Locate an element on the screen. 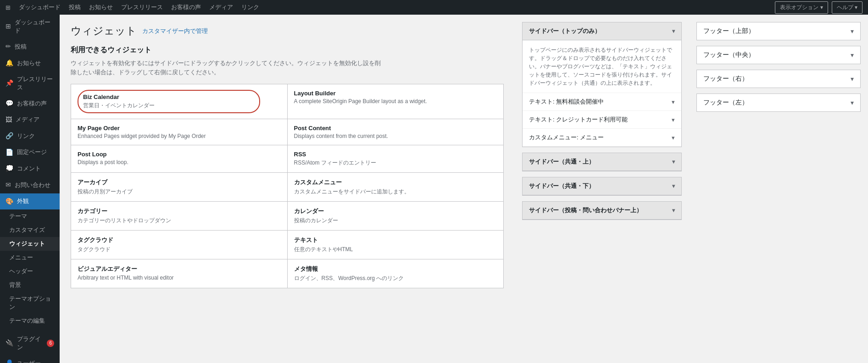 Image resolution: width=868 pixels, height=363 pixels. sidebar-item-news: 🔔 お知らせ is located at coordinates (30, 63).